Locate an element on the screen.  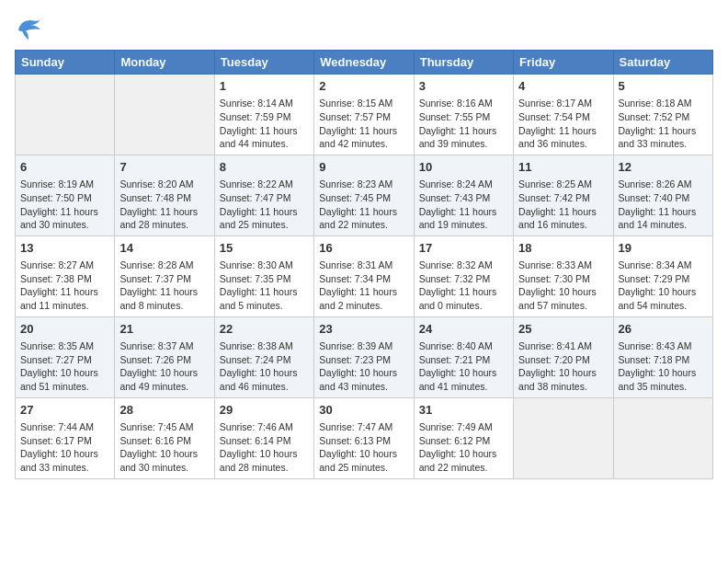
calendar-cell: 24Sunrise: 8:40 AM Sunset: 7:21 PM Dayli… is located at coordinates (463, 357).